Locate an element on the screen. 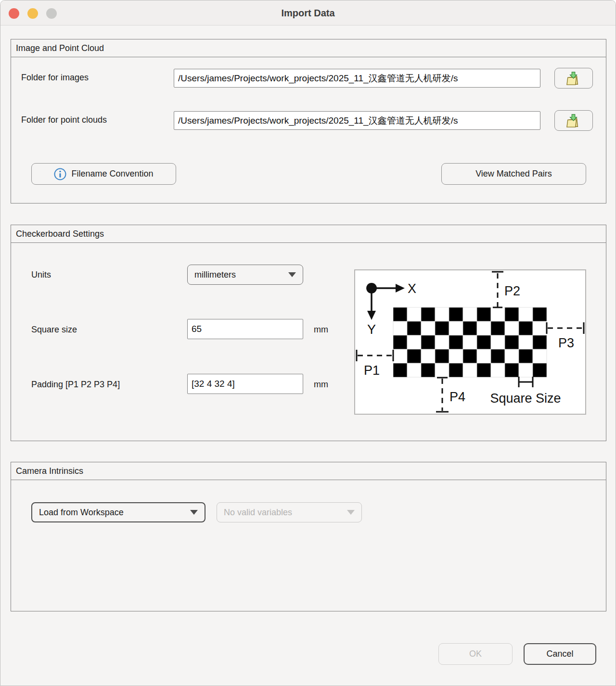  intrinsics-variable-dropdown: No valid variables is located at coordinates (289, 512).